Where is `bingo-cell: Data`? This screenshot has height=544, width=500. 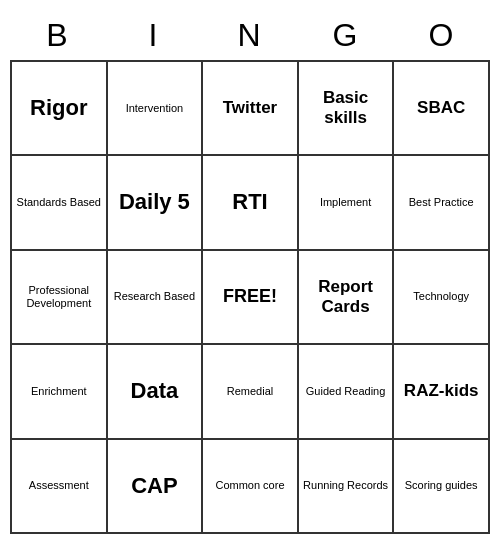
bingo-cell: Data is located at coordinates (156, 392).